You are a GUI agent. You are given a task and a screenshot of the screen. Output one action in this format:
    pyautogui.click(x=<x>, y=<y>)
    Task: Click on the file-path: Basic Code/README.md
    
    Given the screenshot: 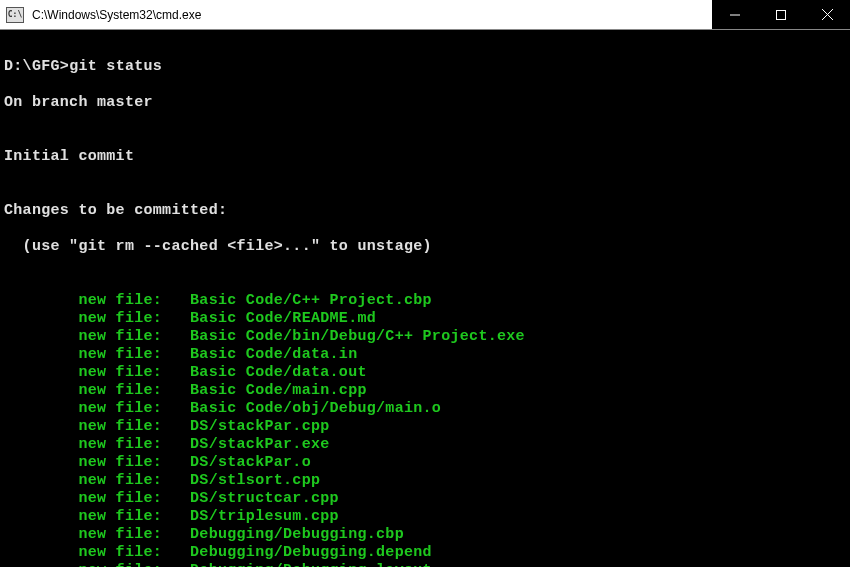 What is the action you would take?
    pyautogui.click(x=283, y=318)
    